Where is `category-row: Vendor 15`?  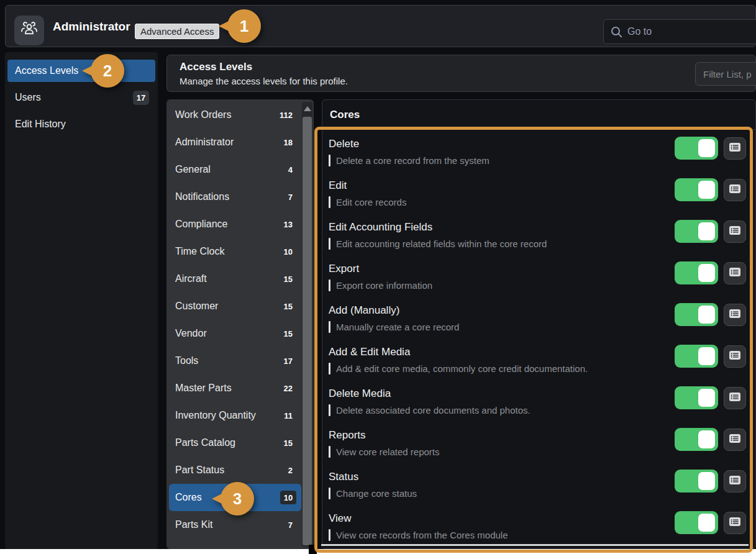 category-row: Vendor 15 is located at coordinates (234, 334).